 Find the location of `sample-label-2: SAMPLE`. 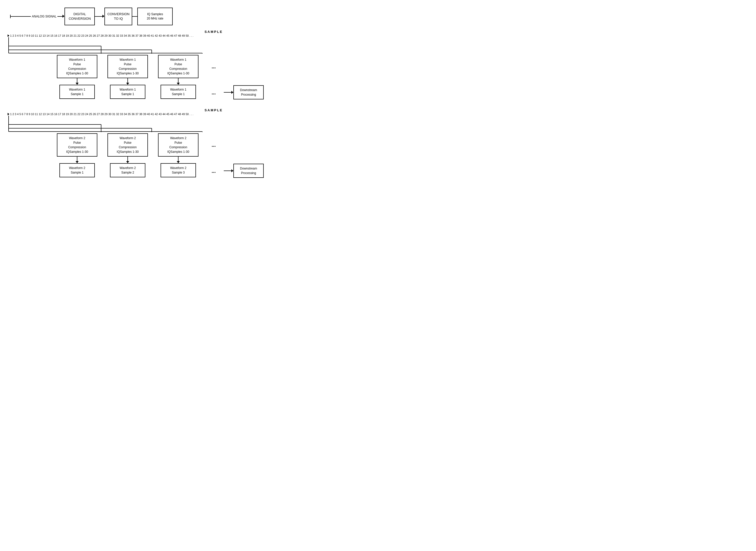

sample-label-2: SAMPLE is located at coordinates (214, 110).